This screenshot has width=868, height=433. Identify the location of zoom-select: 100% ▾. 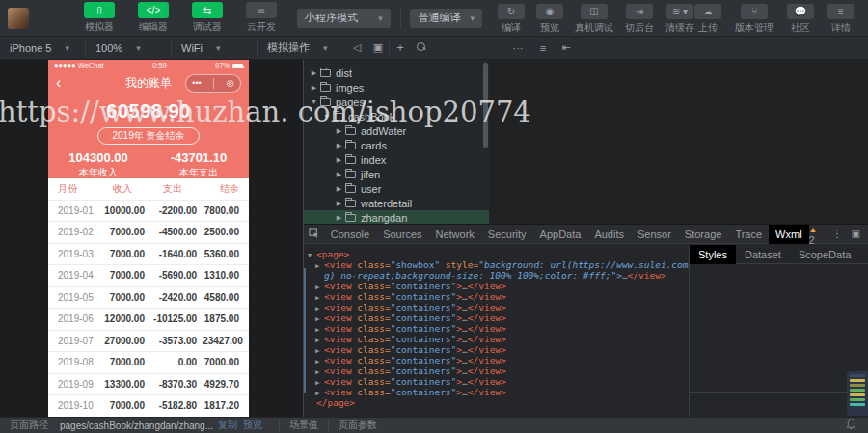
(128, 48).